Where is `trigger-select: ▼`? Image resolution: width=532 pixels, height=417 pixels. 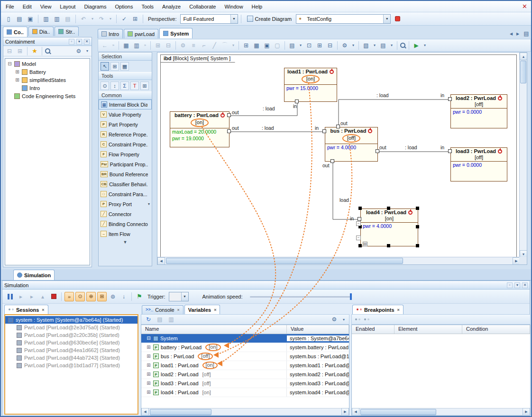 trigger-select: ▼ is located at coordinates (179, 297).